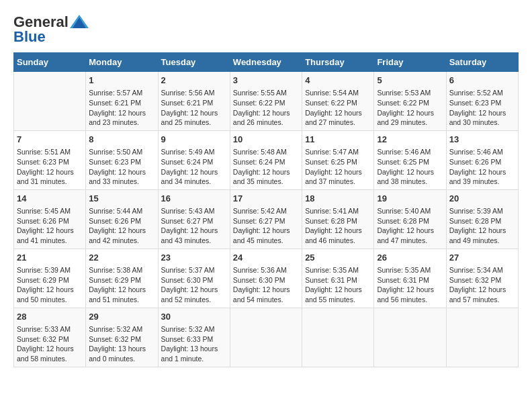 The image size is (532, 411). I want to click on day-number: 7, so click(50, 140).